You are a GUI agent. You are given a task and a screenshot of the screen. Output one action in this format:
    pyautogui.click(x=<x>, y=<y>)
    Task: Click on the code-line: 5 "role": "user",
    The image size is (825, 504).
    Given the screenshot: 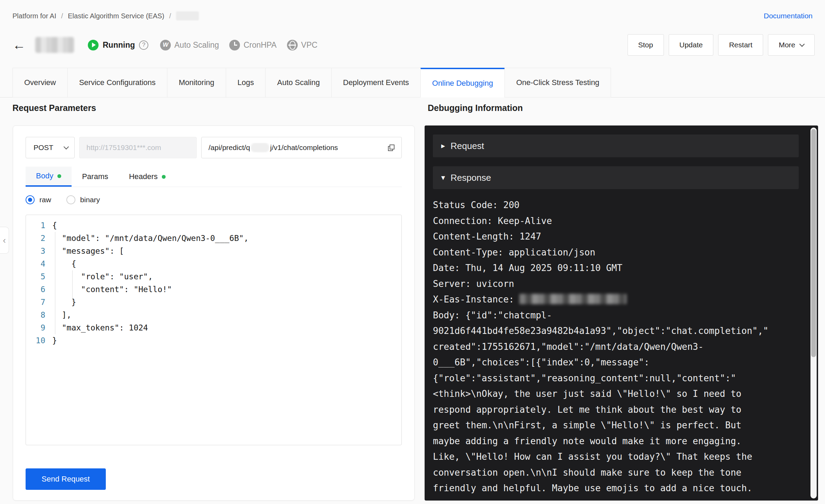 What is the action you would take?
    pyautogui.click(x=214, y=277)
    